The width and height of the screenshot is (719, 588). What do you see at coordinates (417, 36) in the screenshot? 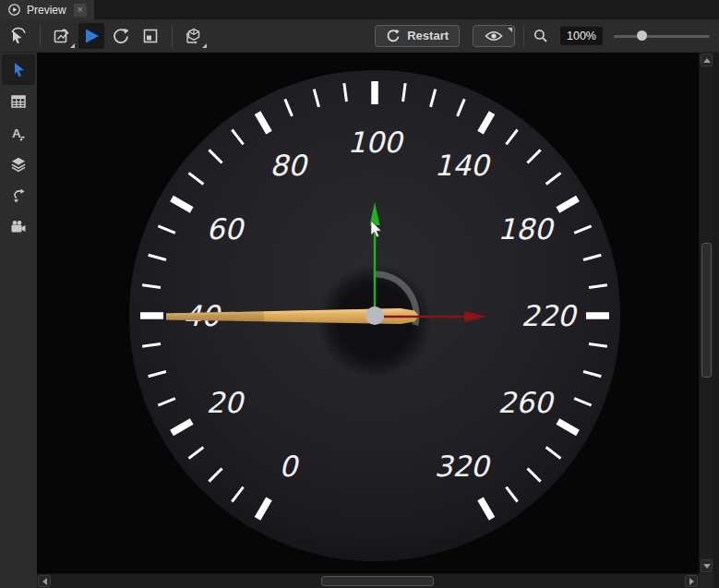
I see `restart-button: Restart` at bounding box center [417, 36].